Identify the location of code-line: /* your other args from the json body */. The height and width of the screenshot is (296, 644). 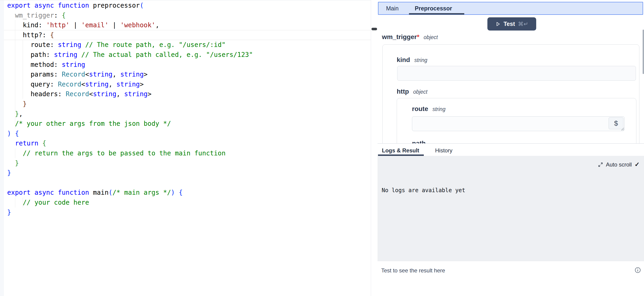
(89, 124).